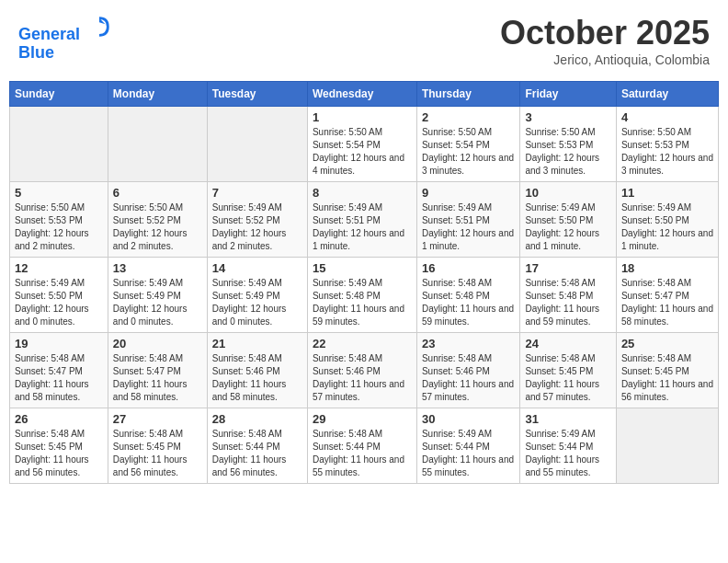 This screenshot has width=728, height=563. I want to click on logo-blue: Blue, so click(65, 53).